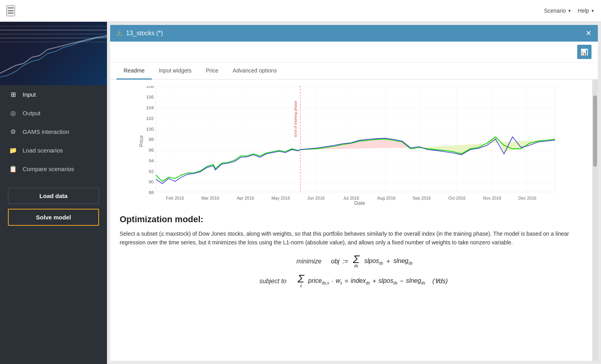 The height and width of the screenshot is (364, 601). Describe the element at coordinates (296, 119) in the screenshot. I see `svg-text: End of training phase` at that location.